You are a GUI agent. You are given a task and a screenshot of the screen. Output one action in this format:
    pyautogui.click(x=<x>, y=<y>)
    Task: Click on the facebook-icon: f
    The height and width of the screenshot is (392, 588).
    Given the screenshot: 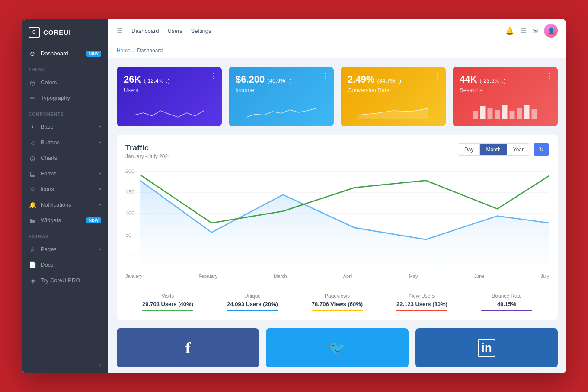 What is the action you would take?
    pyautogui.click(x=188, y=348)
    